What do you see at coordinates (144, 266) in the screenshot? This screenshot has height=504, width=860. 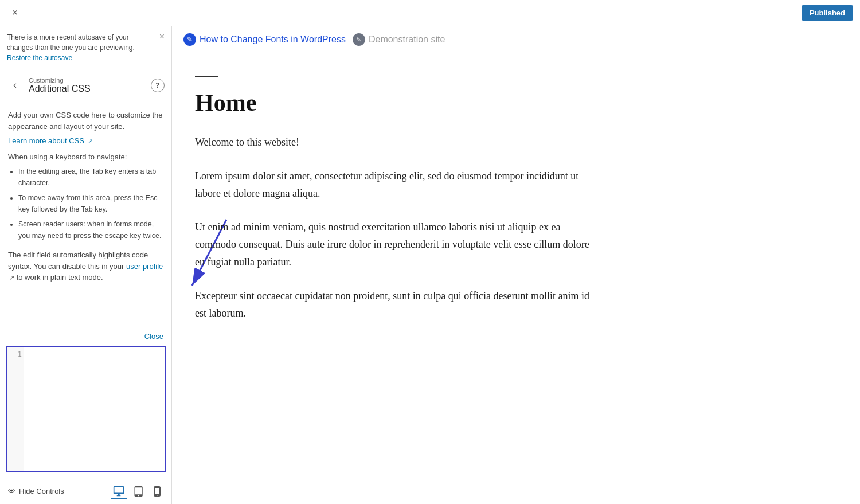 I see `user-profile-link: user profile` at bounding box center [144, 266].